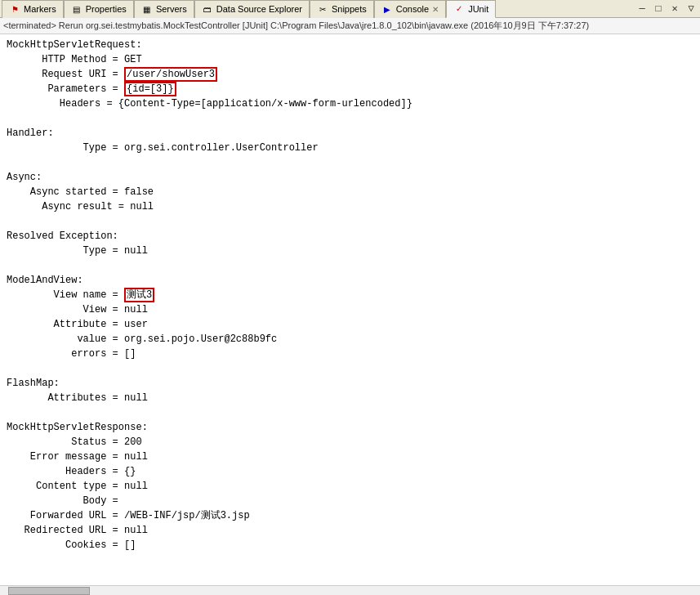  Describe the element at coordinates (350, 545) in the screenshot. I see `line-cookies: Cookies = []` at that location.